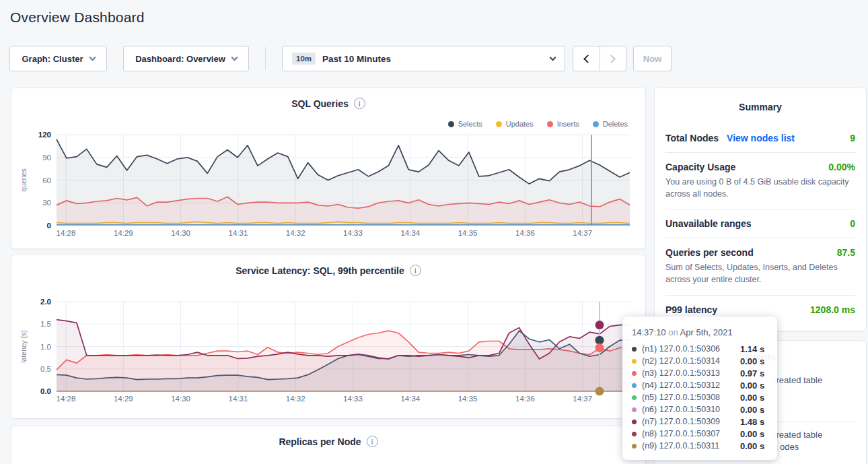 The width and height of the screenshot is (868, 464). What do you see at coordinates (611, 59) in the screenshot?
I see `chevron-right-icon` at bounding box center [611, 59].